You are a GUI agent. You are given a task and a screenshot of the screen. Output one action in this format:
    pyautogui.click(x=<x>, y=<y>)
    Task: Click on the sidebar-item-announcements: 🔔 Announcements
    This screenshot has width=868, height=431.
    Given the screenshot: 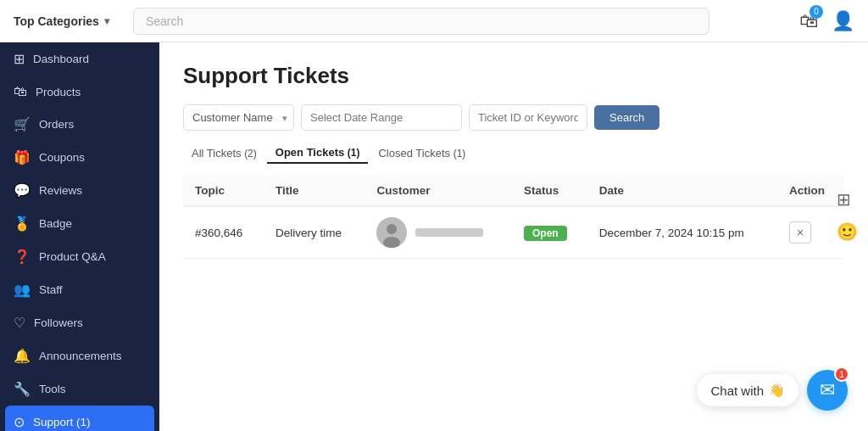 What is the action you would take?
    pyautogui.click(x=80, y=356)
    